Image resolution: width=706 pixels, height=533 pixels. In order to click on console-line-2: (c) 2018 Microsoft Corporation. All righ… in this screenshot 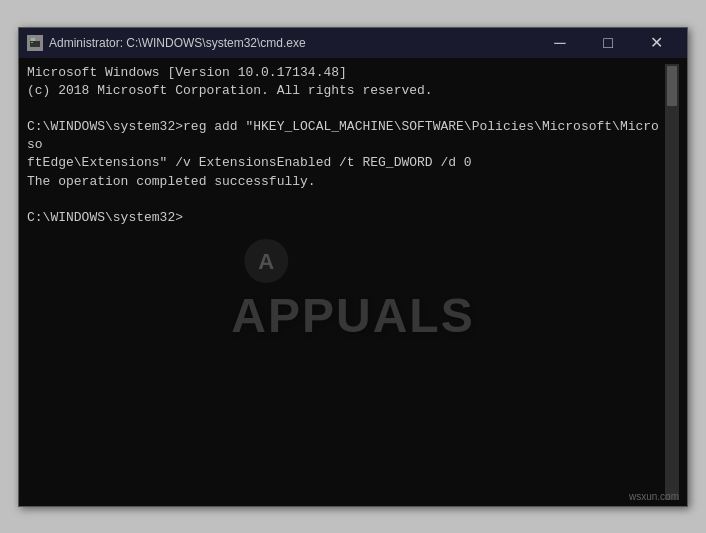, I will do `click(230, 90)`.